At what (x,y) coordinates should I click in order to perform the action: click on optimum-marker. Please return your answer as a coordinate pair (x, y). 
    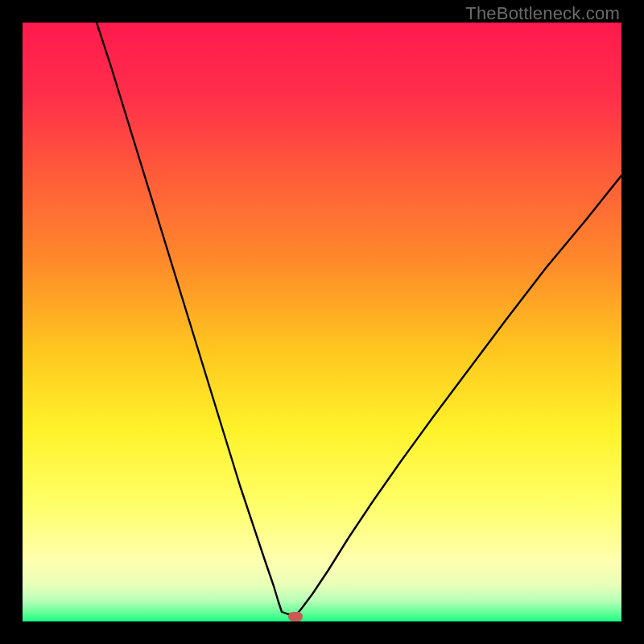
    Looking at the image, I should click on (295, 617).